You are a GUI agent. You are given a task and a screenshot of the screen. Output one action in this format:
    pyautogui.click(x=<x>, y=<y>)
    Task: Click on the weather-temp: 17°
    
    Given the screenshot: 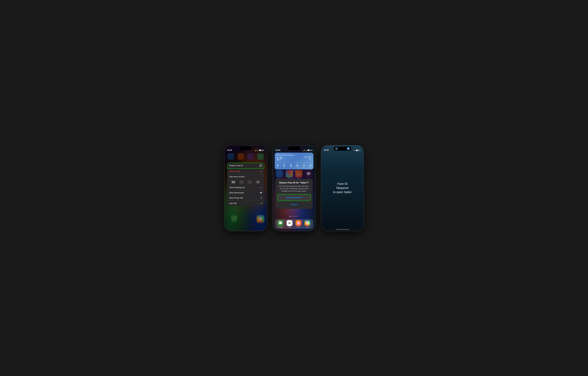 What is the action you would take?
    pyautogui.click(x=280, y=159)
    